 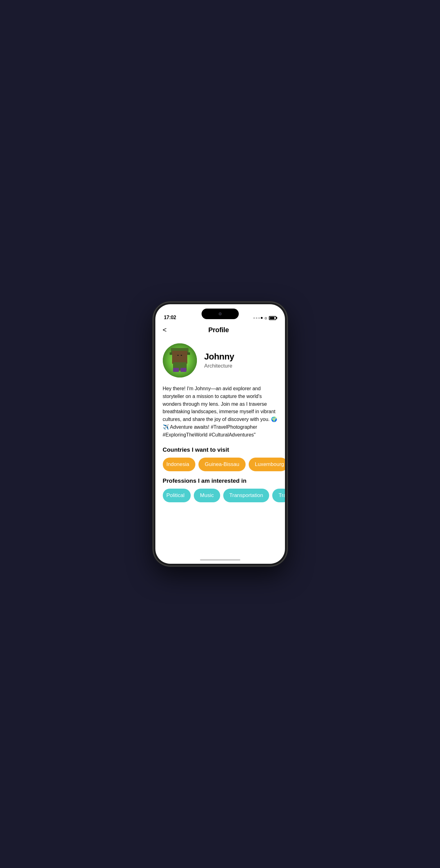 What do you see at coordinates (219, 361) in the screenshot?
I see `profile-info: Johnny Architecture` at bounding box center [219, 361].